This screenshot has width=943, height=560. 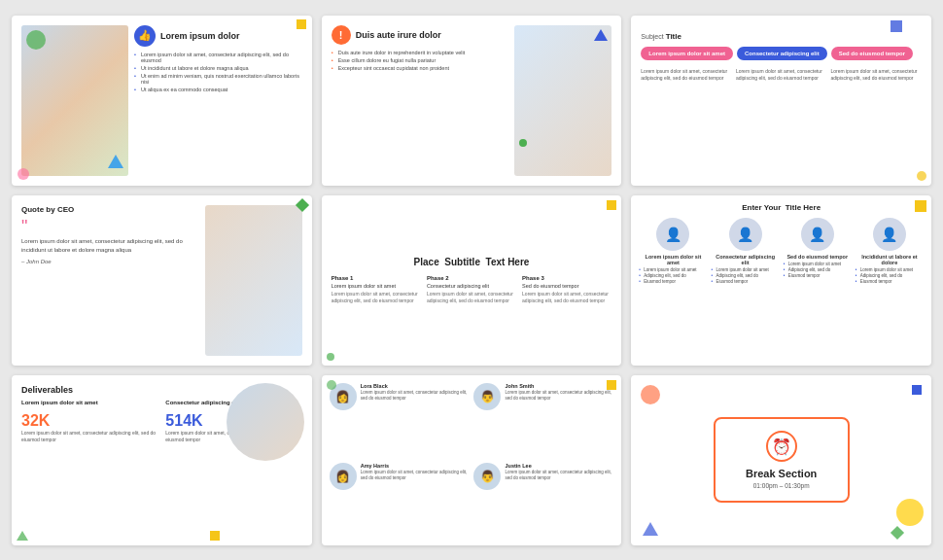 I want to click on slide5-title-pre: Place, so click(x=427, y=262).